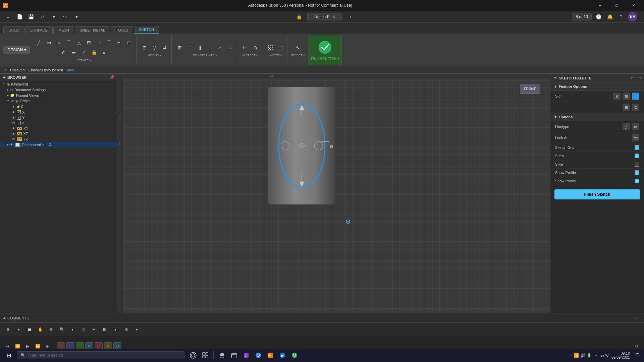 The height and width of the screenshot is (362, 644). What do you see at coordinates (112, 77) in the screenshot?
I see `browser-pin-button: 📌` at bounding box center [112, 77].